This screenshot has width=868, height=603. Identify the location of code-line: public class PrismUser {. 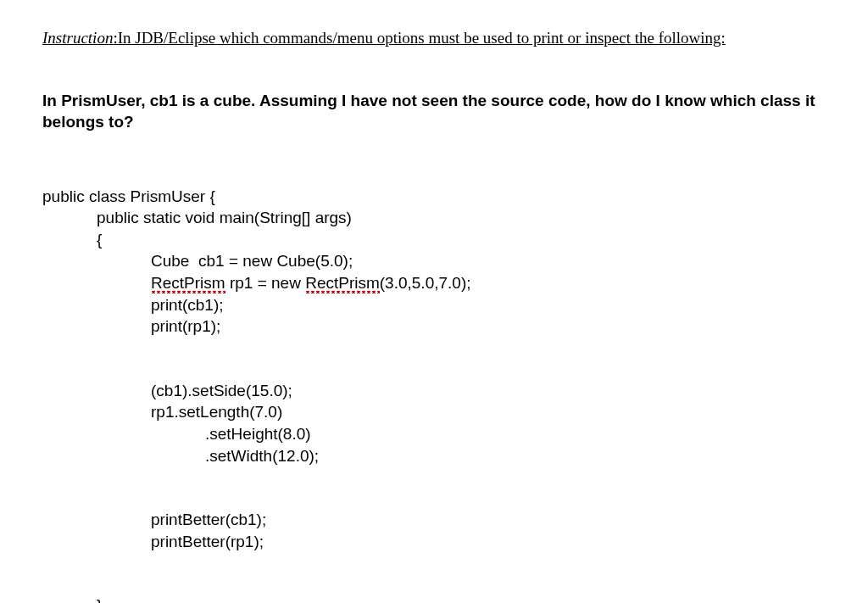
(129, 197).